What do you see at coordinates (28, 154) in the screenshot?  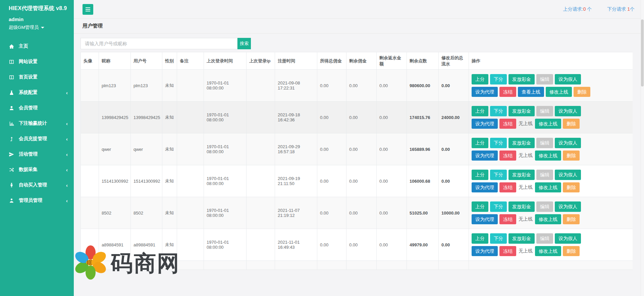 I see `sidebar-item-label: 活动管理` at bounding box center [28, 154].